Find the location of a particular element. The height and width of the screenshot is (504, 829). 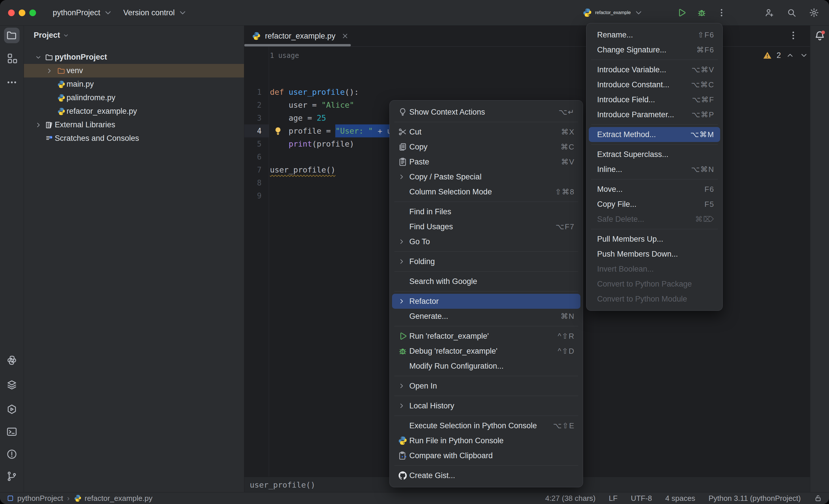

more-actions-button is located at coordinates (721, 13).